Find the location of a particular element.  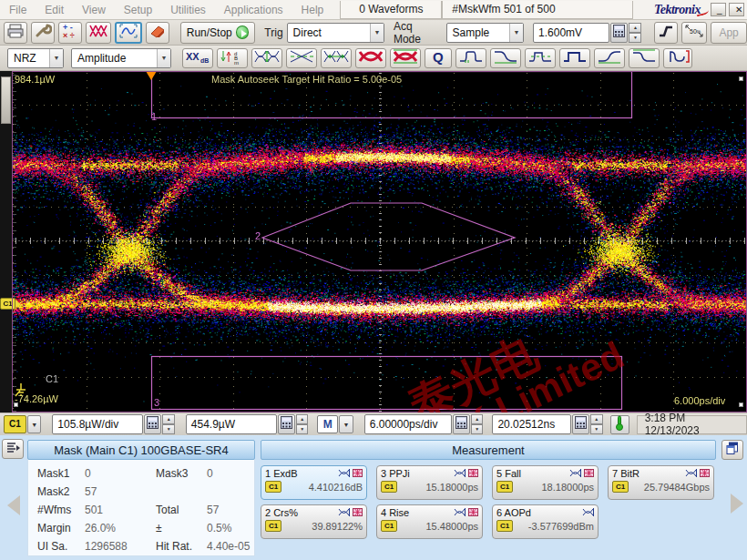

hscale-keypad-button is located at coordinates (461, 424).